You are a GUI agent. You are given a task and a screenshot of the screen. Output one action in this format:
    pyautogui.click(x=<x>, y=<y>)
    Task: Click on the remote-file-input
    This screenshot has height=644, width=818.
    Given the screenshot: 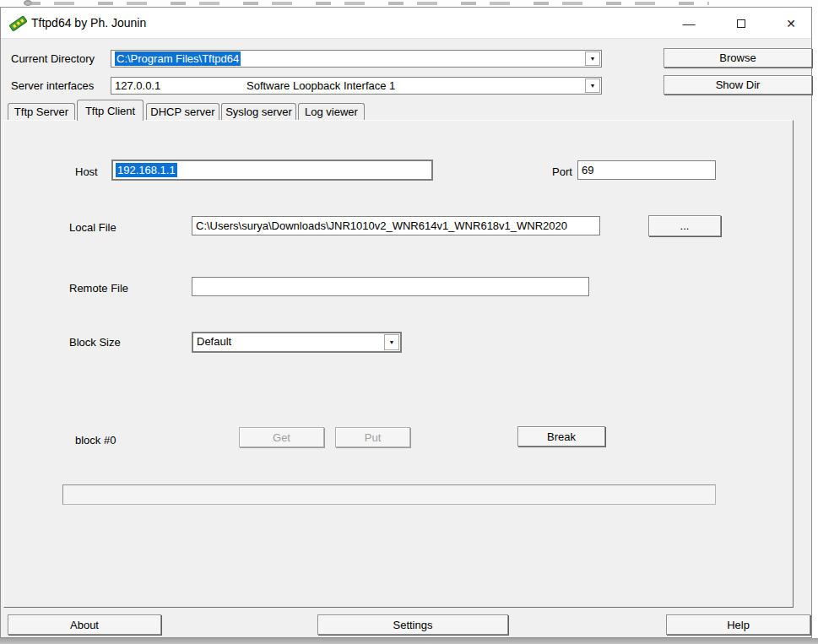 What is the action you would take?
    pyautogui.click(x=390, y=287)
    